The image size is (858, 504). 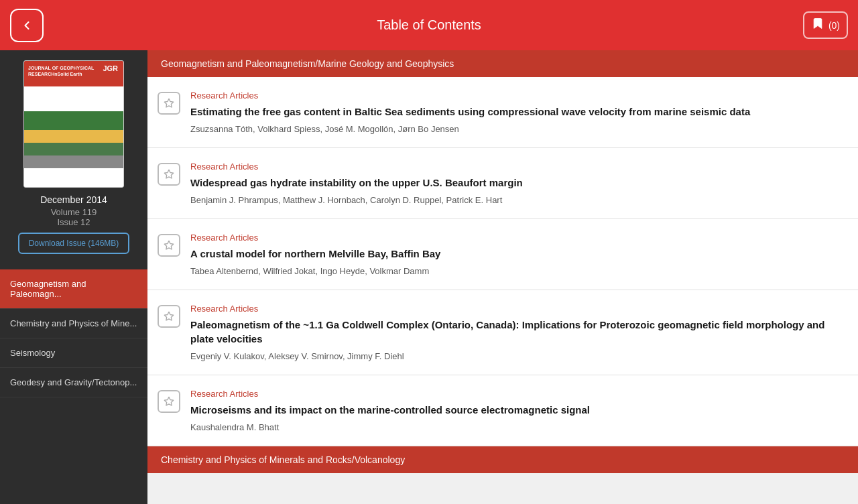 What do you see at coordinates (27, 25) in the screenshot?
I see `back-button` at bounding box center [27, 25].